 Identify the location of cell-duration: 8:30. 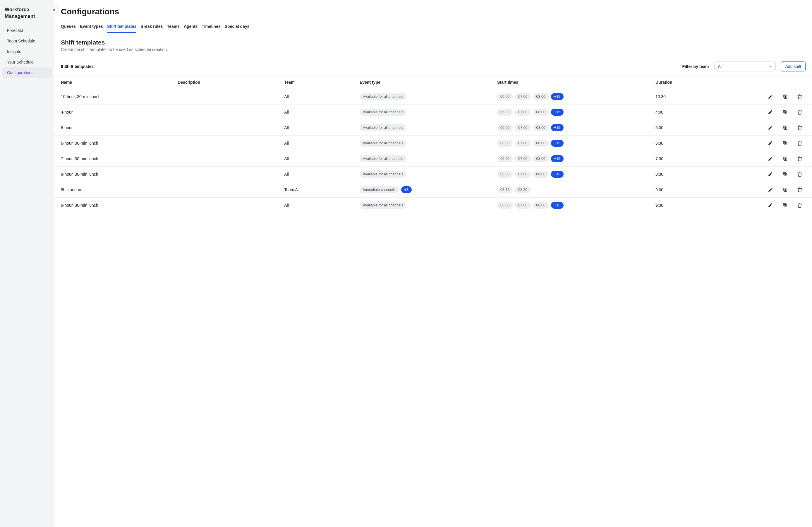
(697, 174).